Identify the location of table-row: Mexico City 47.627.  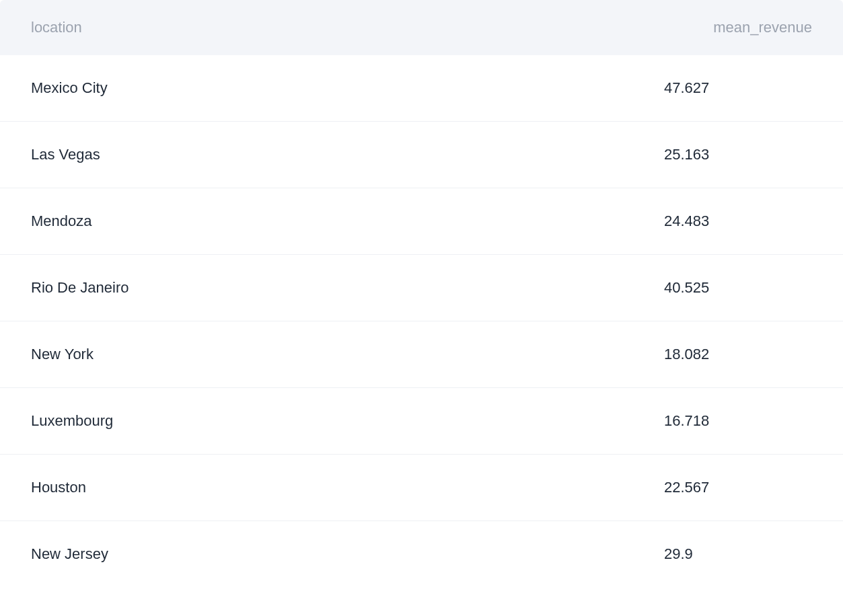
(421, 89).